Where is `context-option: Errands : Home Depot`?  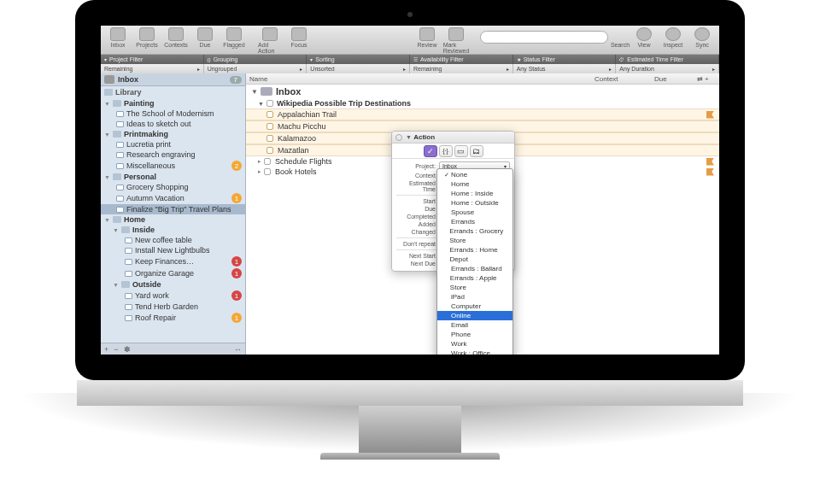
context-option: Errands : Home Depot is located at coordinates (475, 255).